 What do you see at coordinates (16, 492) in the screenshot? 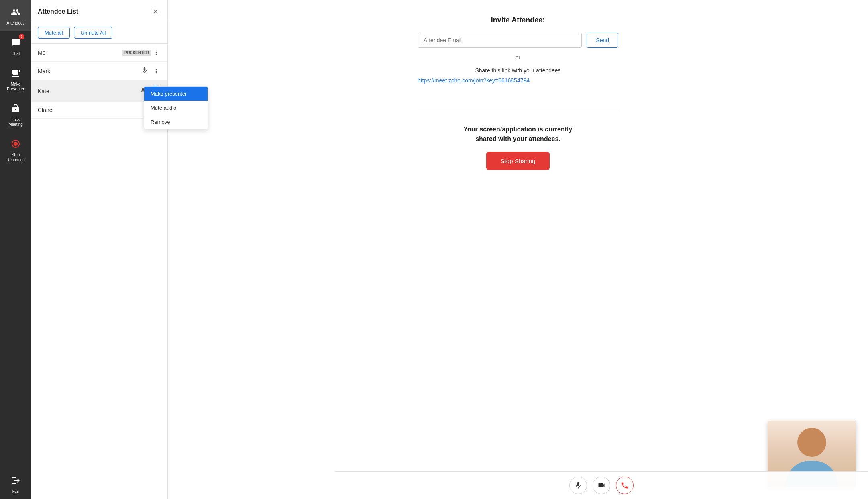
I see `sidebar-exit-label: Exit` at bounding box center [16, 492].